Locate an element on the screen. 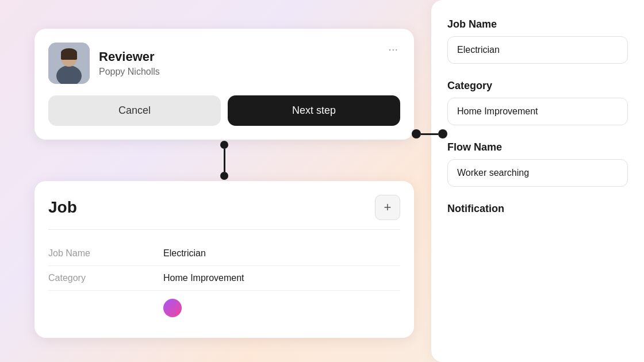  more-options-button: ··· is located at coordinates (393, 49).